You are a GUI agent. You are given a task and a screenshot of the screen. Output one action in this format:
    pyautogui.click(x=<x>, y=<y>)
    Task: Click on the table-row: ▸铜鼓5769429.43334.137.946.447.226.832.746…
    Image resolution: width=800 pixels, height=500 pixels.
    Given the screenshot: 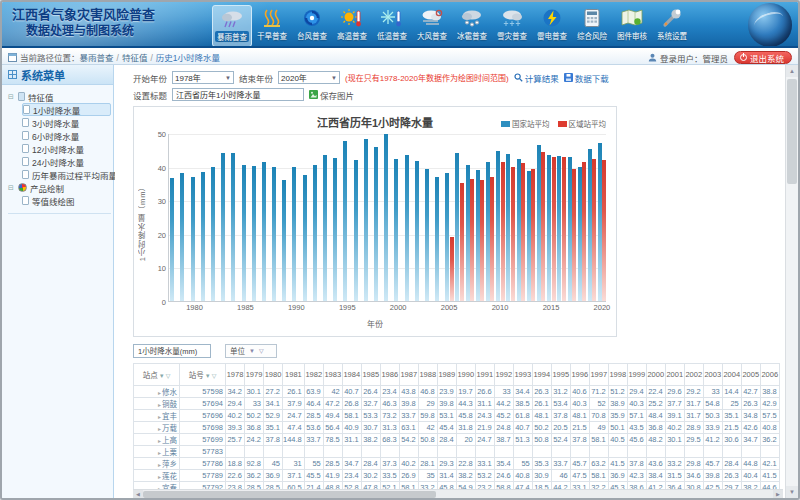 What is the action you would take?
    pyautogui.click(x=457, y=404)
    